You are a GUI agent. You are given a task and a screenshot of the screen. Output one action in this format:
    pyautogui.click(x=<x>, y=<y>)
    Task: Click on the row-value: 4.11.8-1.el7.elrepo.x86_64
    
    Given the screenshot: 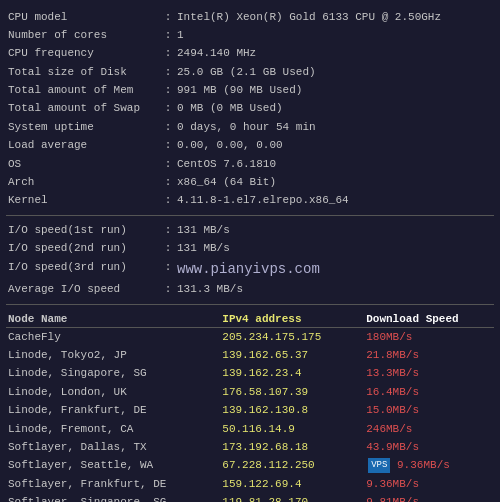 What is the action you would take?
    pyautogui.click(x=334, y=201)
    